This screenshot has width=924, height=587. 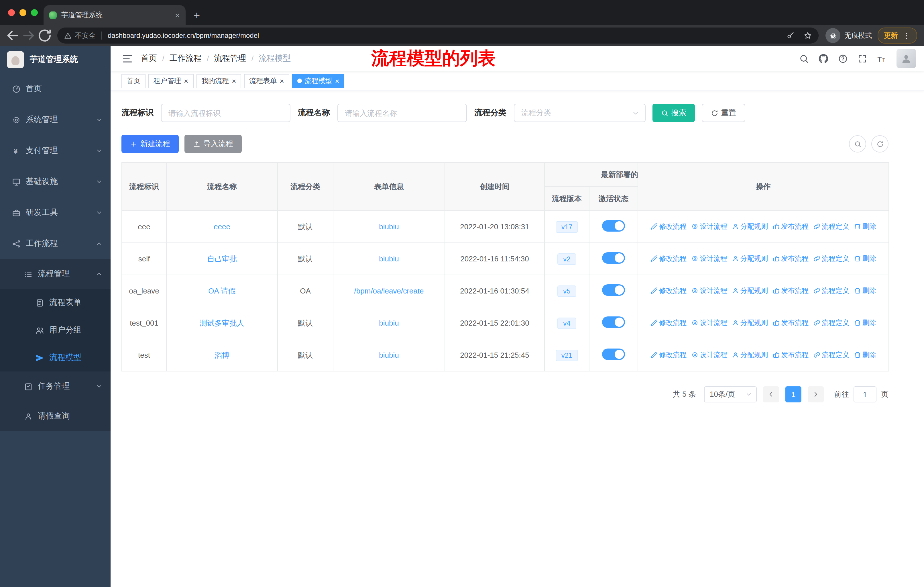 I want to click on process-name-link: 滔博, so click(x=222, y=355).